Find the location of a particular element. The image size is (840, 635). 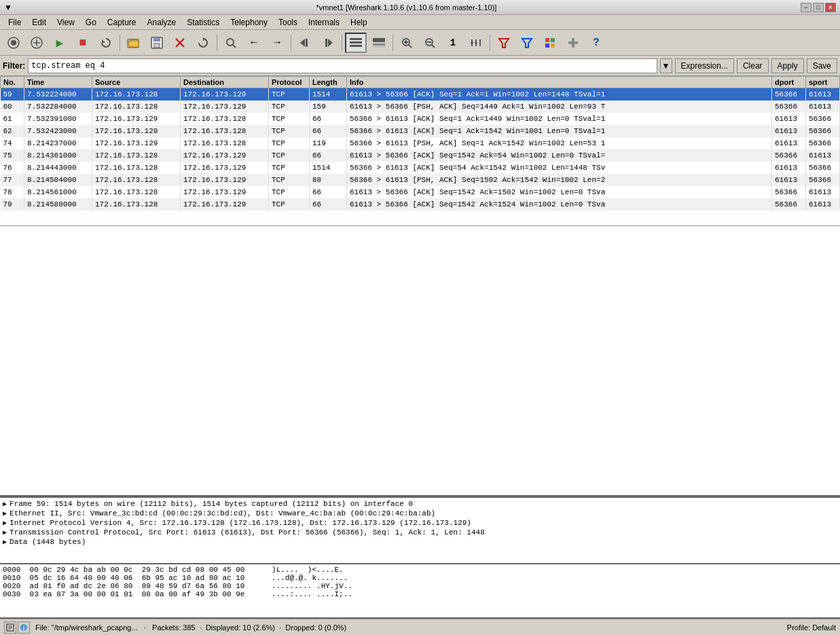

table-row: 758.214361000172.16.173.128172.16.173.12… is located at coordinates (420, 156).